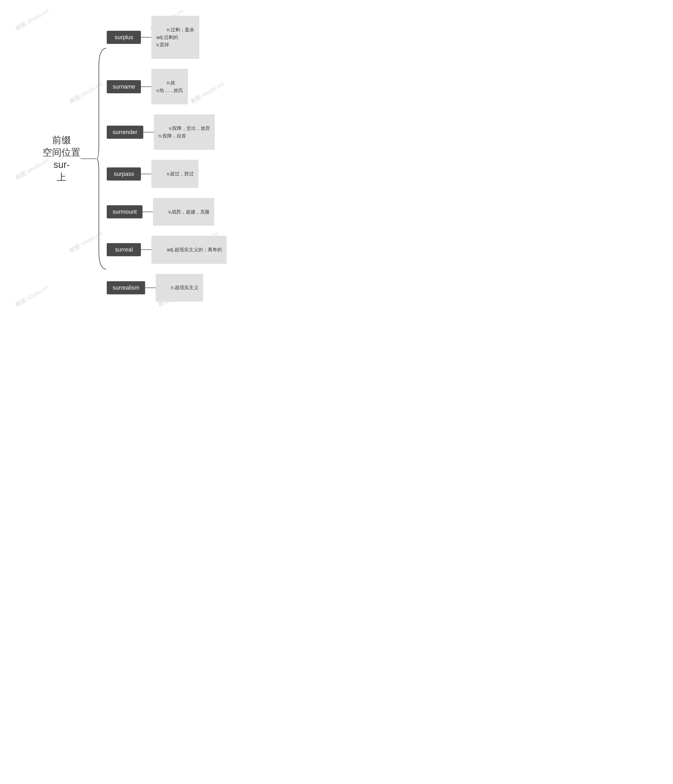 This screenshot has height=784, width=673. Describe the element at coordinates (125, 132) in the screenshot. I see `word-box-surrender: surrender` at that location.